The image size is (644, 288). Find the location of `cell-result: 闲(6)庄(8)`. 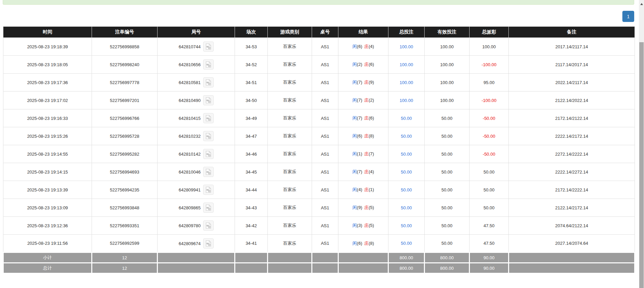

cell-result: 闲(6)庄(8) is located at coordinates (363, 244).